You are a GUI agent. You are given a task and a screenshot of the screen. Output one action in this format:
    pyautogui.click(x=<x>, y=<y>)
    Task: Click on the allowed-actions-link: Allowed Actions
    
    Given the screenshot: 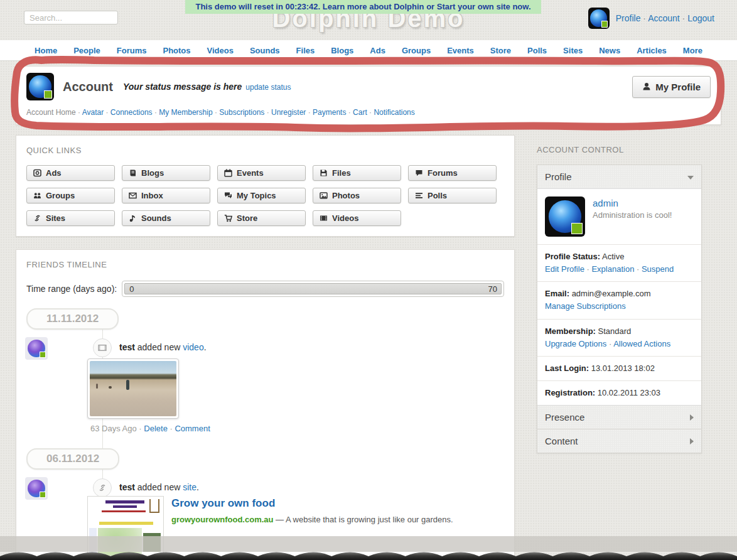 What is the action you would take?
    pyautogui.click(x=638, y=344)
    